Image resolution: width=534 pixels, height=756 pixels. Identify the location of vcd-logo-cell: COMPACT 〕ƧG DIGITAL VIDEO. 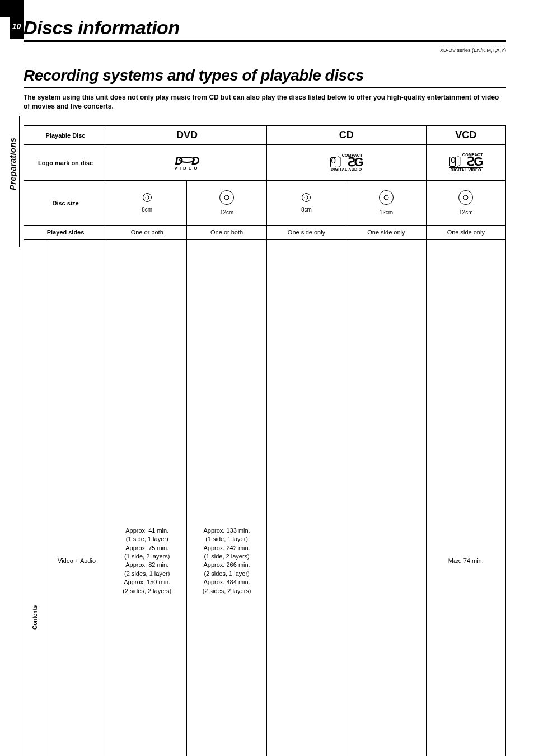
(466, 163).